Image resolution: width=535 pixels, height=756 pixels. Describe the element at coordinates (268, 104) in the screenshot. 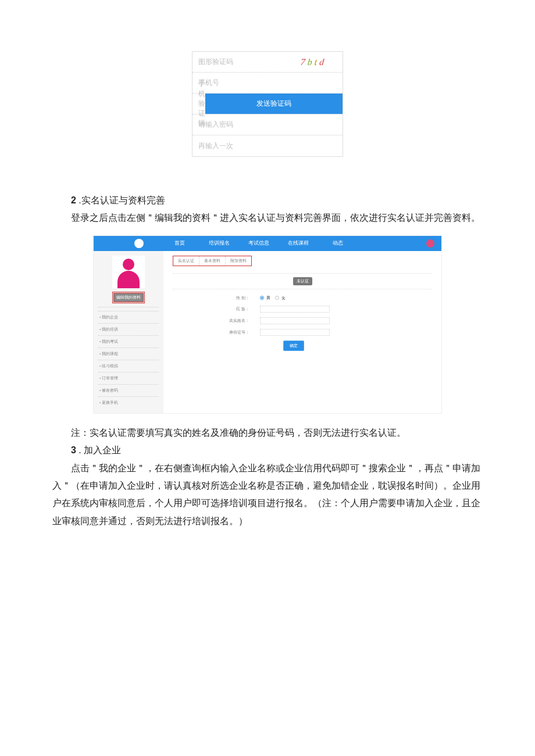

I see `registration-form: 图形验证码 7btd 手机号 手机验证码 发送验证码 请输入密码 再输入一次` at that location.